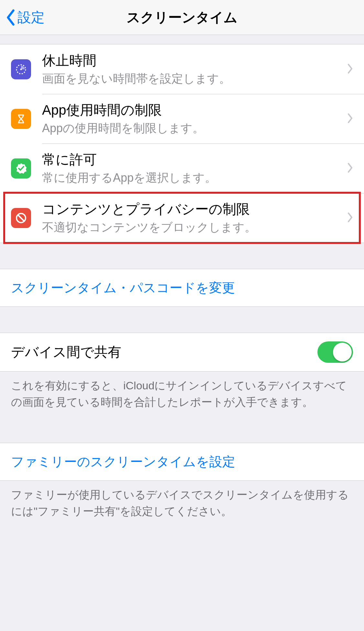  What do you see at coordinates (182, 391) in the screenshot?
I see `share-footer: これを有効にすると、iCloudにサインインしているデバイスすべての画面を見てい…` at bounding box center [182, 391].